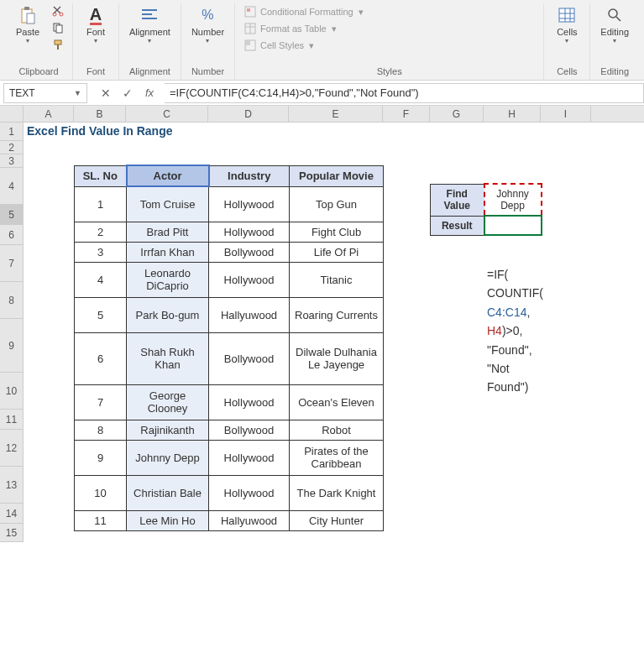 The image size is (644, 658). What do you see at coordinates (168, 315) in the screenshot?
I see `cell-actor: Park Bo-gum` at bounding box center [168, 315].